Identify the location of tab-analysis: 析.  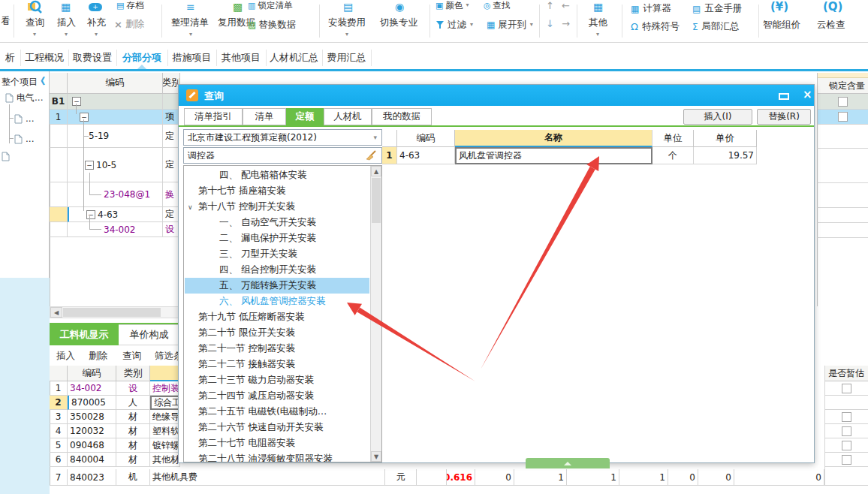
(11, 58).